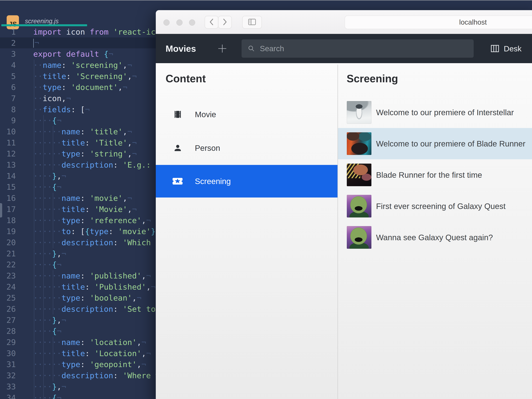  What do you see at coordinates (8, 353) in the screenshot?
I see `line-number: 30` at bounding box center [8, 353].